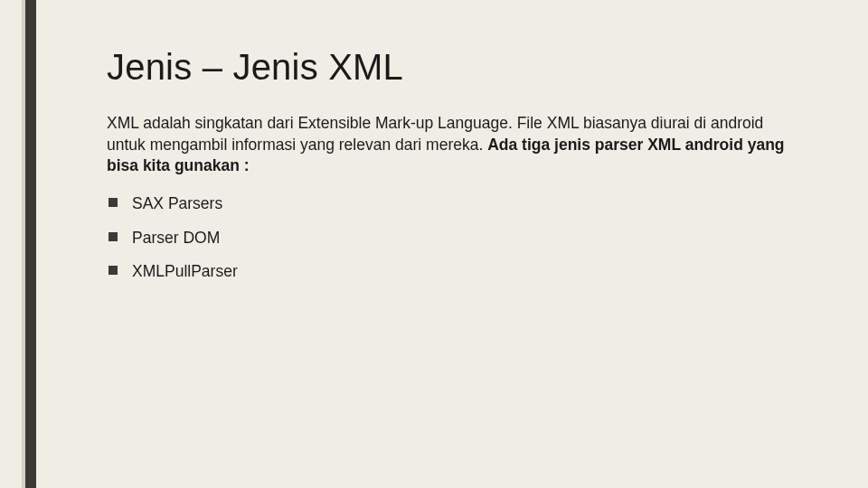  I want to click on accent-bar, so click(31, 244).